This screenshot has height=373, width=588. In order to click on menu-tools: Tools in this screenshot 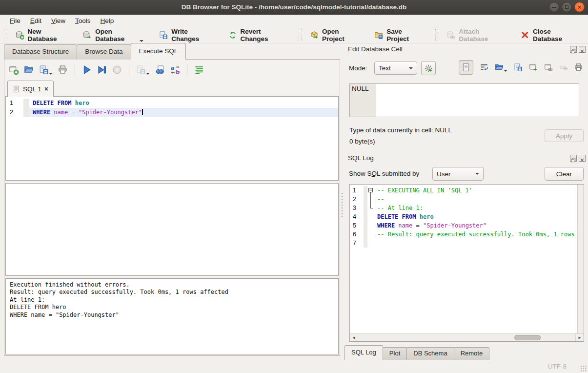, I will do `click(83, 21)`.